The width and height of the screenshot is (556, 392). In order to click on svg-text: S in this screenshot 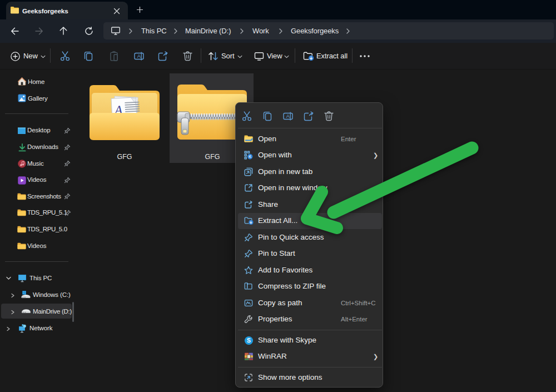, I will do `click(249, 340)`.